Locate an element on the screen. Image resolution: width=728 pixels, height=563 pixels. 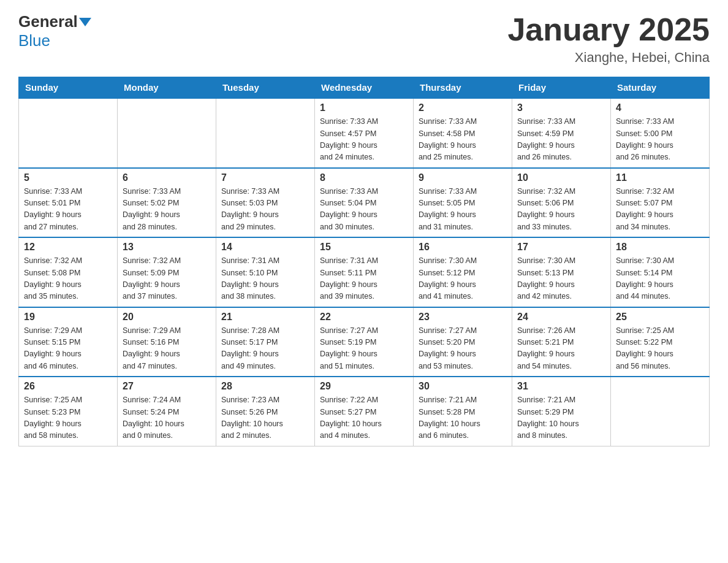
day-number: 14 is located at coordinates (265, 247).